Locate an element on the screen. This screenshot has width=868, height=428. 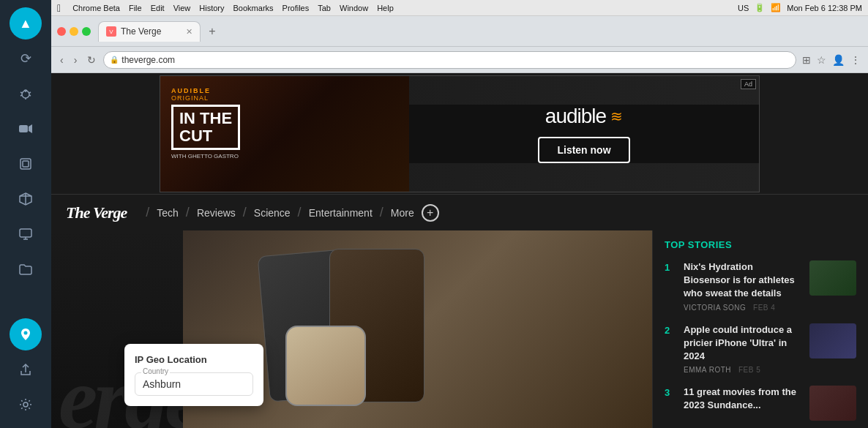
sidebar-btn-layers is located at coordinates (26, 164).